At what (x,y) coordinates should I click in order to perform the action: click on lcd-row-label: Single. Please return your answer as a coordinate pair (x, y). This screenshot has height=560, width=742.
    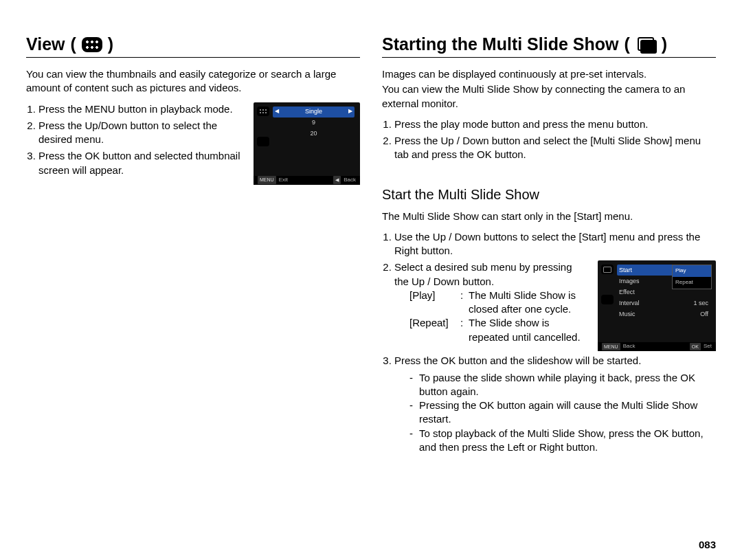
    Looking at the image, I should click on (313, 111).